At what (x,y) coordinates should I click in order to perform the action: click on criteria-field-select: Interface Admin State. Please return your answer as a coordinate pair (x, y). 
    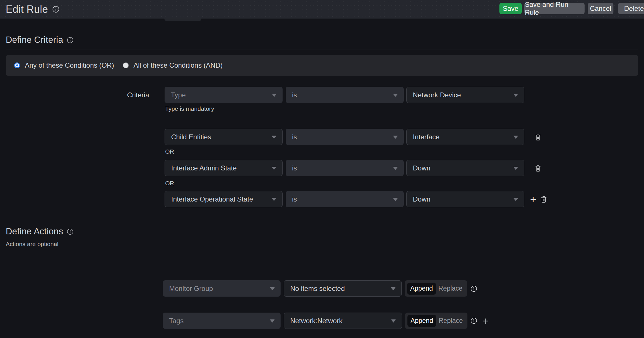
    Looking at the image, I should click on (223, 168).